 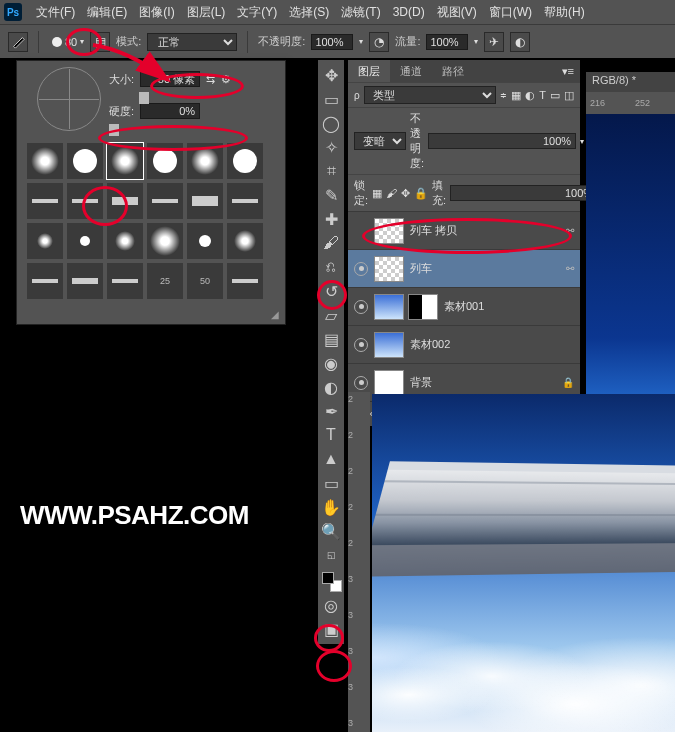 What do you see at coordinates (18, 42) in the screenshot?
I see `brush-tool-icon` at bounding box center [18, 42].